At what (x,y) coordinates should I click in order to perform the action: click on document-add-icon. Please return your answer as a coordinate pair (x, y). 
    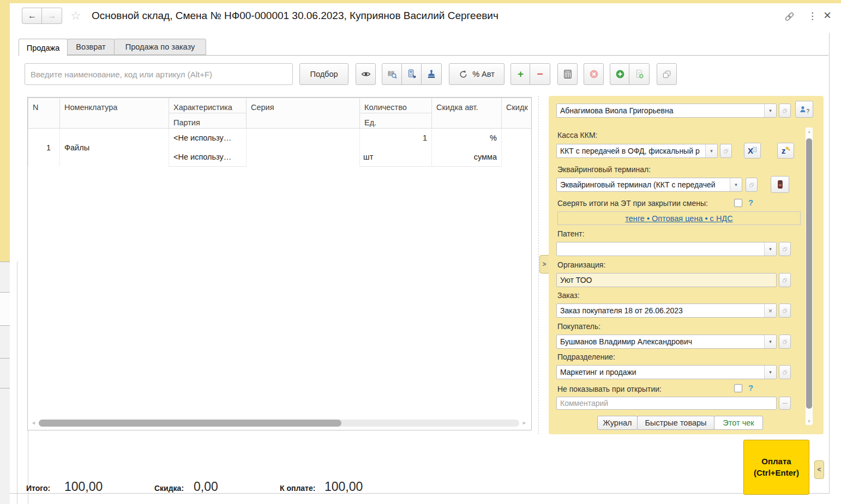
    Looking at the image, I should click on (639, 74).